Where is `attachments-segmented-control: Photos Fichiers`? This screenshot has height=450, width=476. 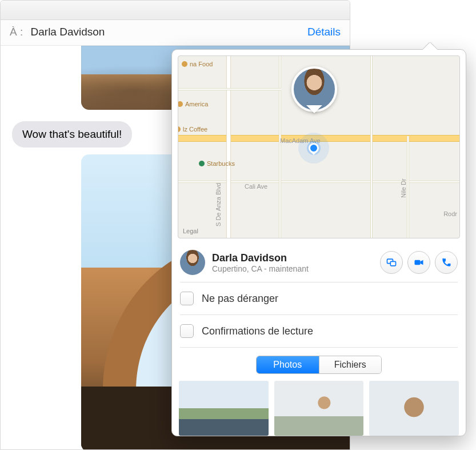
attachments-segmented-control: Photos Fichiers is located at coordinates (319, 365).